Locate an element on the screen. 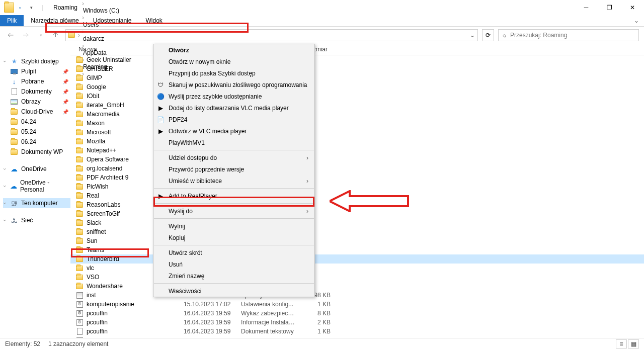 The height and width of the screenshot is (349, 644). file-type: Plik systemowy is located at coordinates (268, 337).